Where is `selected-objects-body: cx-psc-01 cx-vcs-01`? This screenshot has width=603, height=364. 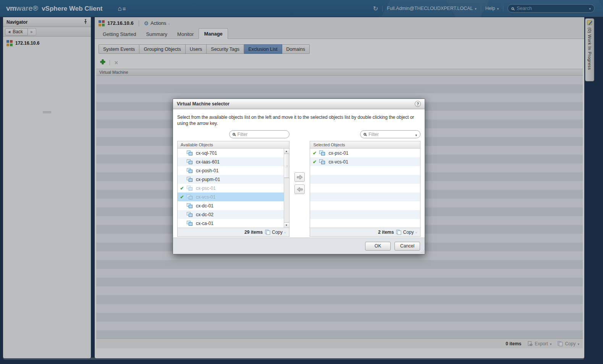
selected-objects-body: cx-psc-01 cx-vcs-01 is located at coordinates (365, 188).